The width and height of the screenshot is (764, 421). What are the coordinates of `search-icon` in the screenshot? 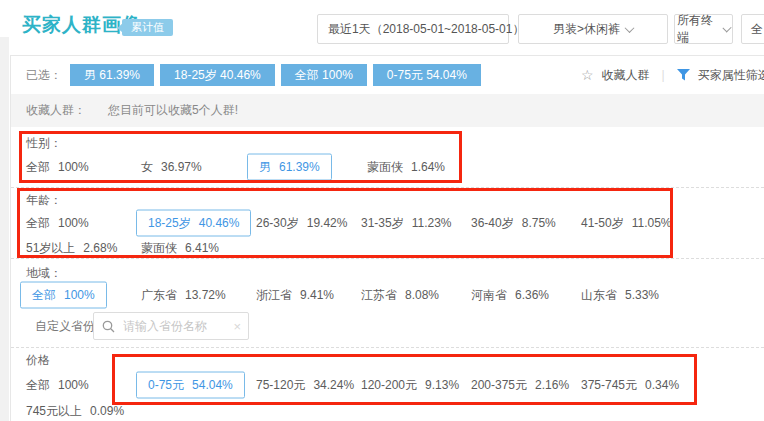 It's located at (108, 326).